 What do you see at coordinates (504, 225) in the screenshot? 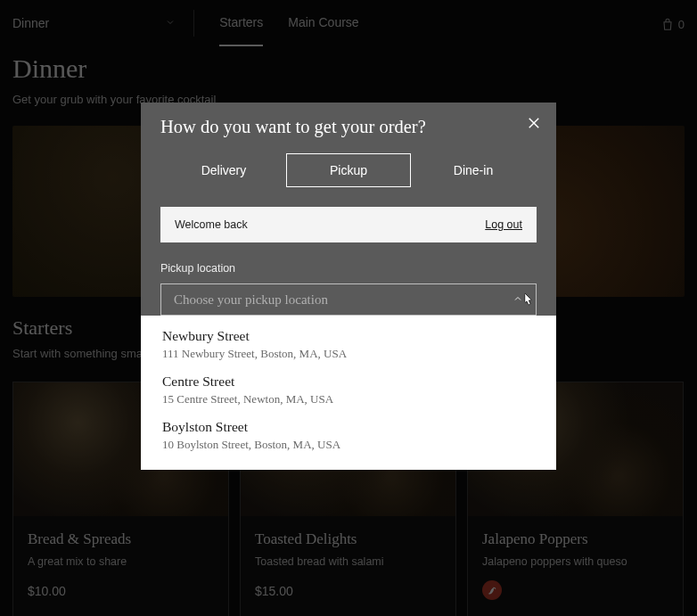
I see `logout-link: Log out` at bounding box center [504, 225].